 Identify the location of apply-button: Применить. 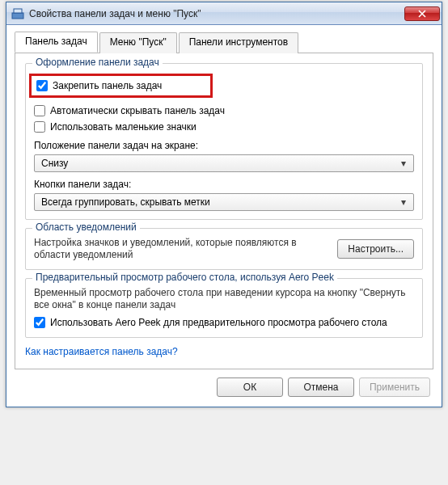
(395, 387).